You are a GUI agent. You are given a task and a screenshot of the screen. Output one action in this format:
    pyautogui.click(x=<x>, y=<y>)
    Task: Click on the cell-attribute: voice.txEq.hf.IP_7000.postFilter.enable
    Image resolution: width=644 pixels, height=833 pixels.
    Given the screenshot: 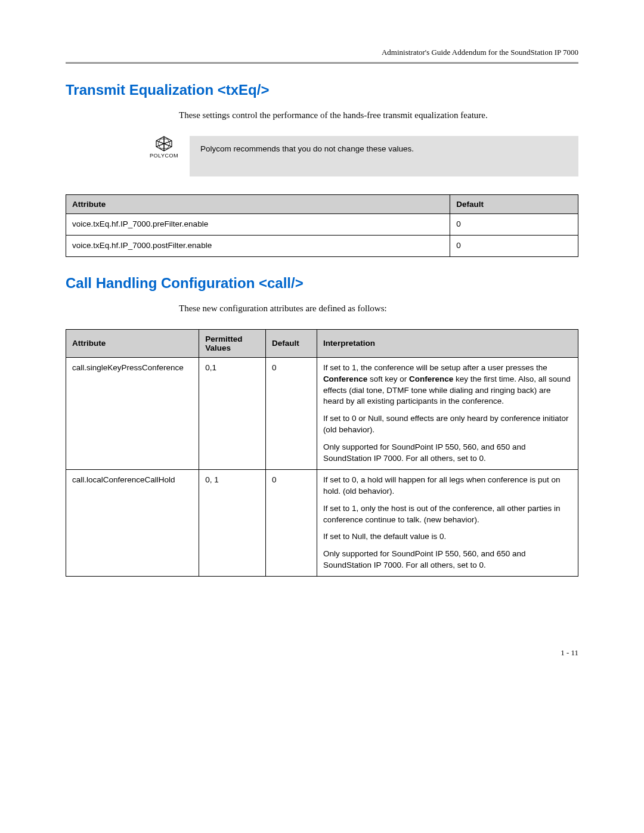 What is the action you would take?
    pyautogui.click(x=258, y=246)
    